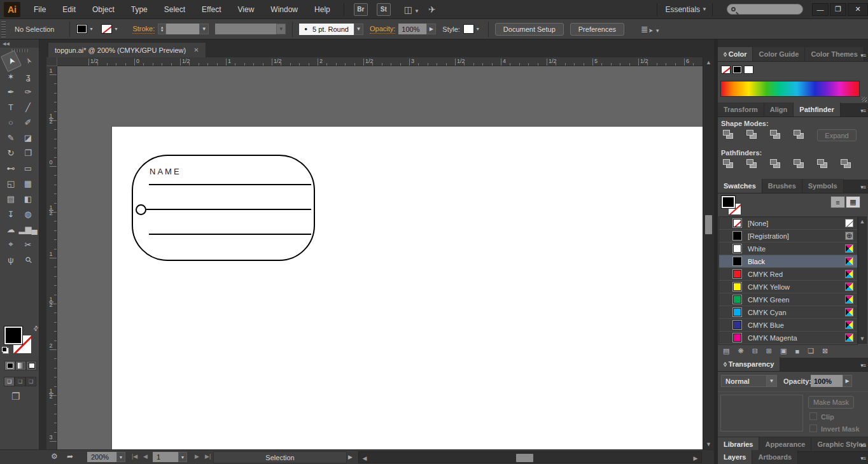 Image resolution: width=868 pixels, height=464 pixels. Describe the element at coordinates (729, 164) in the screenshot. I see `pathfinder-divide-icon` at that location.